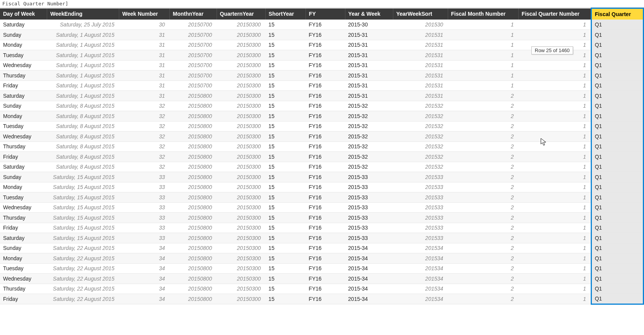 This screenshot has height=335, width=644. What do you see at coordinates (322, 218) in the screenshot?
I see `table-row: ThursdaySaturday, 15 August 201533201508…` at bounding box center [322, 218].